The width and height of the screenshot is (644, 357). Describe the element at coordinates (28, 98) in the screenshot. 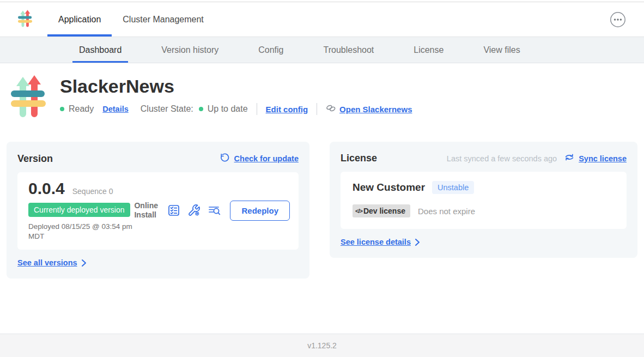

I see `slackernews-app-logo-icon` at that location.